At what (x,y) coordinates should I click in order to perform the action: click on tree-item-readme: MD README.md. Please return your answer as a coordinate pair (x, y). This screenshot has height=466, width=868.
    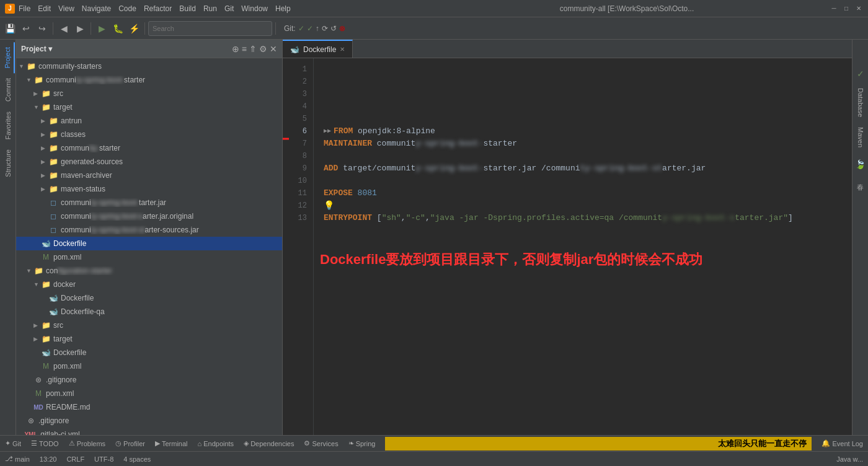
    Looking at the image, I should click on (149, 407).